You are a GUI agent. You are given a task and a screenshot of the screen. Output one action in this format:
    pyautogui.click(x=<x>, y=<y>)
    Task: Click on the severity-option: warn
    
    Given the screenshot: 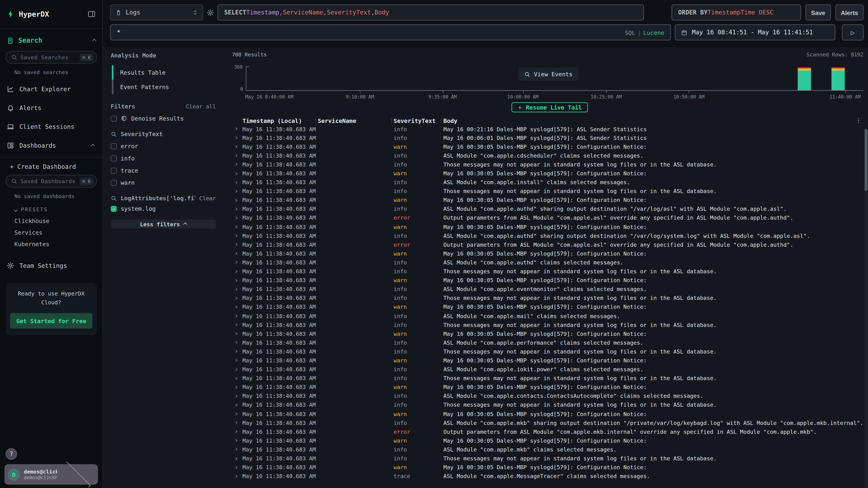 What is the action you would take?
    pyautogui.click(x=163, y=183)
    